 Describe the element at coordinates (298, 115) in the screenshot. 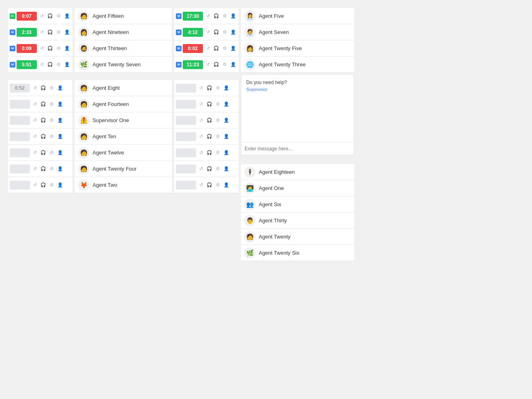

I see `chat-panel: Do you need help?Supervisor` at that location.